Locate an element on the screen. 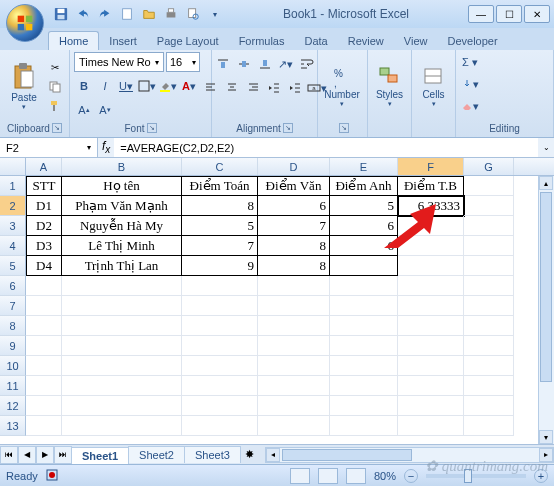 Image resolution: width=554 pixels, height=501 pixels. italic-button: I is located at coordinates (105, 86).